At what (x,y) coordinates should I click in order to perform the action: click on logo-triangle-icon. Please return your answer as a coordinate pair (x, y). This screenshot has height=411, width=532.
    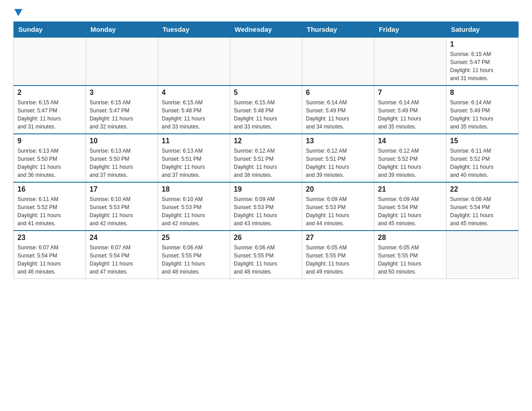
    Looking at the image, I should click on (18, 13).